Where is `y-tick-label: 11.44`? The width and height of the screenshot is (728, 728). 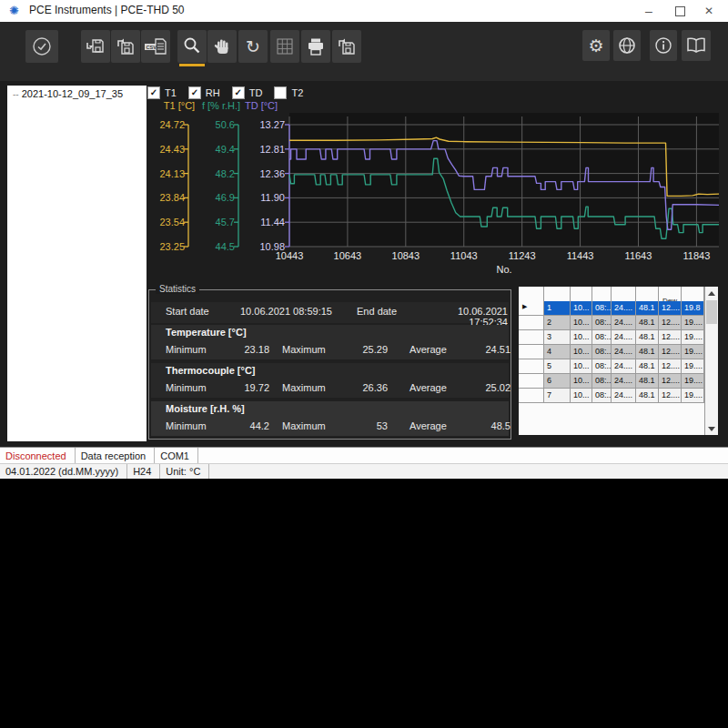
y-tick-label: 11.44 is located at coordinates (263, 222).